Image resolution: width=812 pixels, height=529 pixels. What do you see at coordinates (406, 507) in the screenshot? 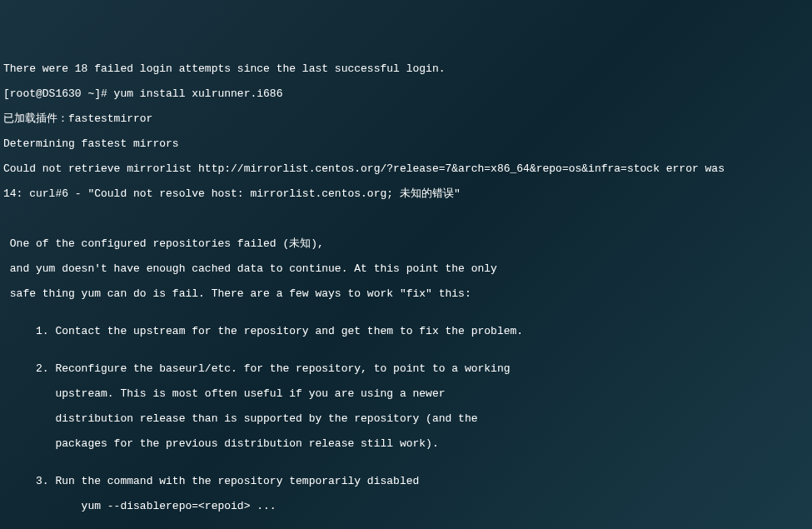
I see `terminal-line: yum --disablerepo=<repoid> ...` at bounding box center [406, 507].